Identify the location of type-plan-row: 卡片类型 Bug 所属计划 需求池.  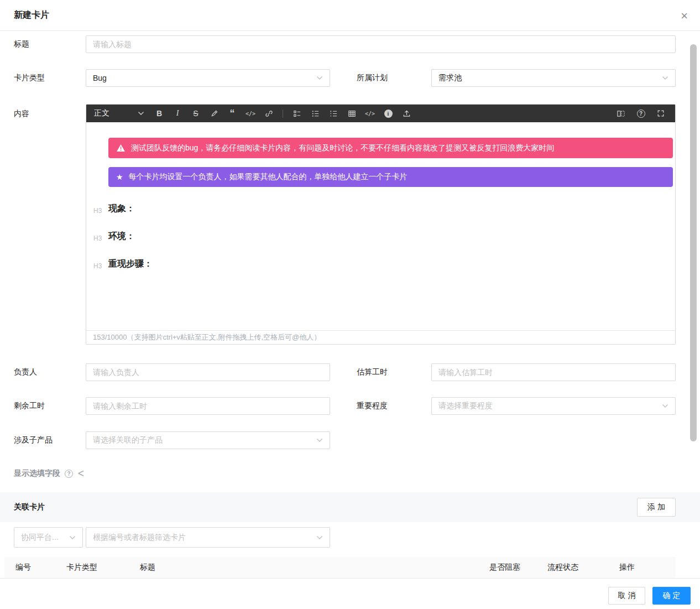
(350, 78).